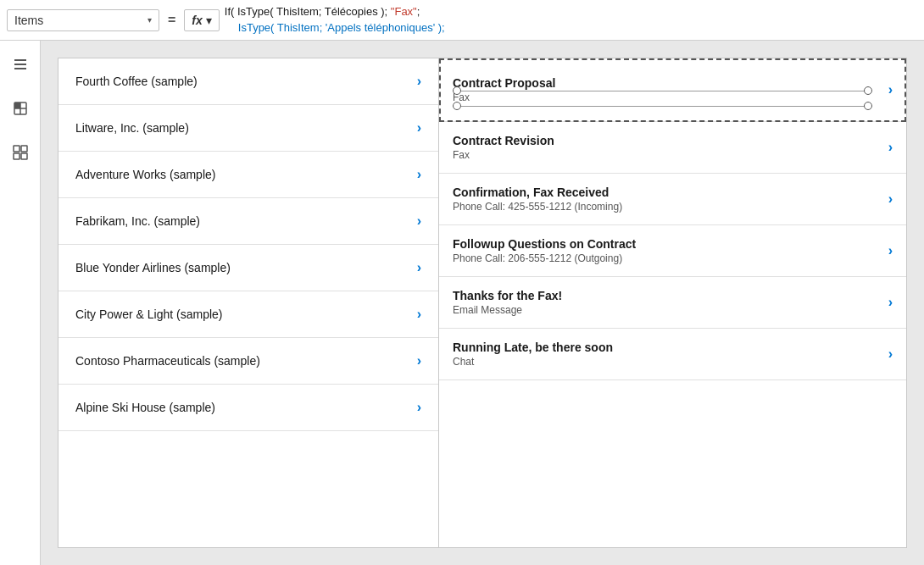 The height and width of the screenshot is (565, 924). Describe the element at coordinates (671, 310) in the screenshot. I see `detail-item-subtitle: Email Message` at that location.